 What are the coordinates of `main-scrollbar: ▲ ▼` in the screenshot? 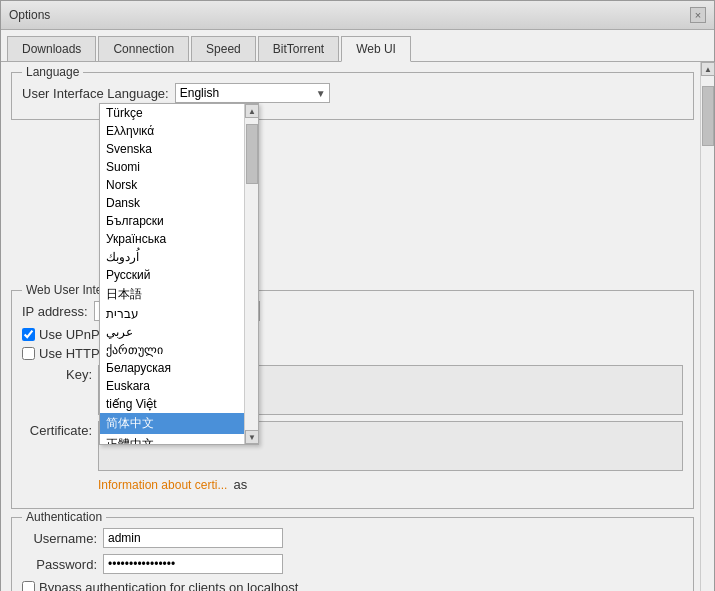 It's located at (707, 326).